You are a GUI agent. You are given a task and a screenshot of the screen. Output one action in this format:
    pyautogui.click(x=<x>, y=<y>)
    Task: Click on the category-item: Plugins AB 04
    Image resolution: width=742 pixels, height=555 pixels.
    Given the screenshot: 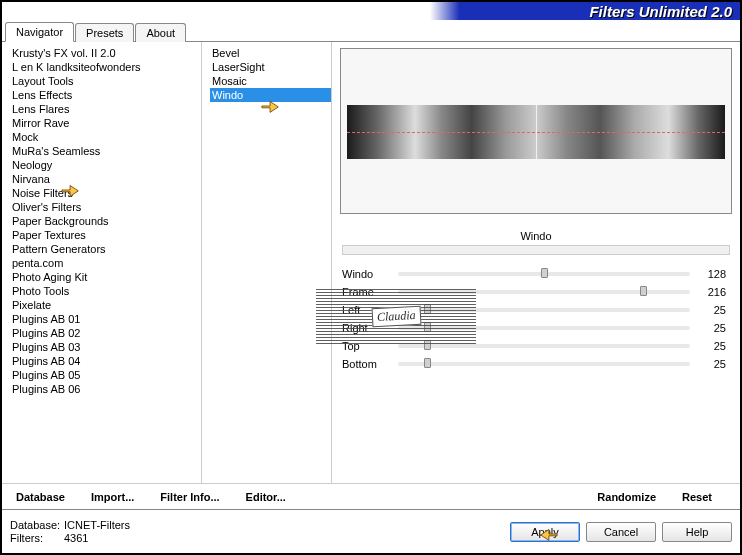 What is the action you would take?
    pyautogui.click(x=106, y=361)
    